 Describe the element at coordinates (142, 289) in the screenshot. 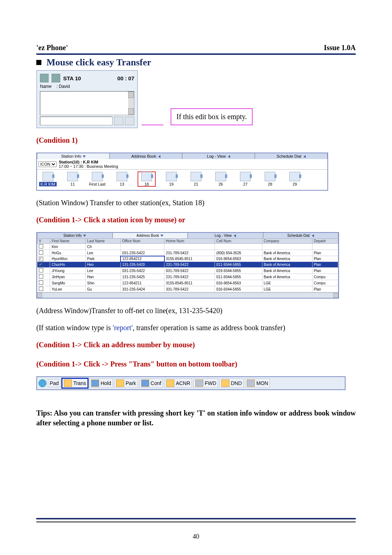

I see `table-cell: 331-235-5424` at that location.